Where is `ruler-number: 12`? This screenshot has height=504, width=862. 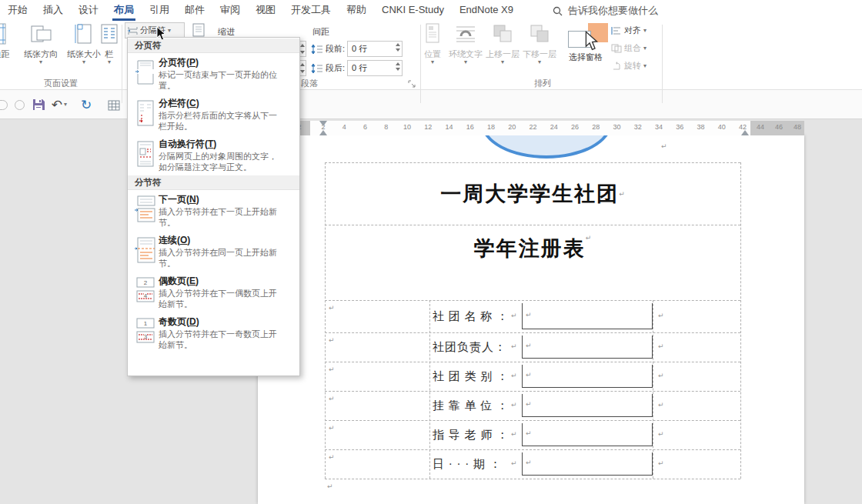 ruler-number: 12 is located at coordinates (428, 127).